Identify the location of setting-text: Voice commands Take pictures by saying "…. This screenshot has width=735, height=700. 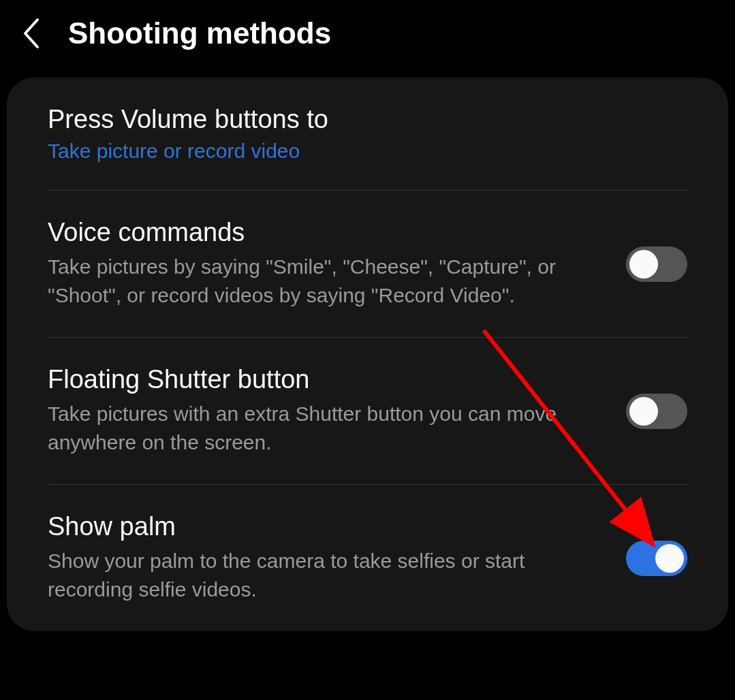
(323, 264).